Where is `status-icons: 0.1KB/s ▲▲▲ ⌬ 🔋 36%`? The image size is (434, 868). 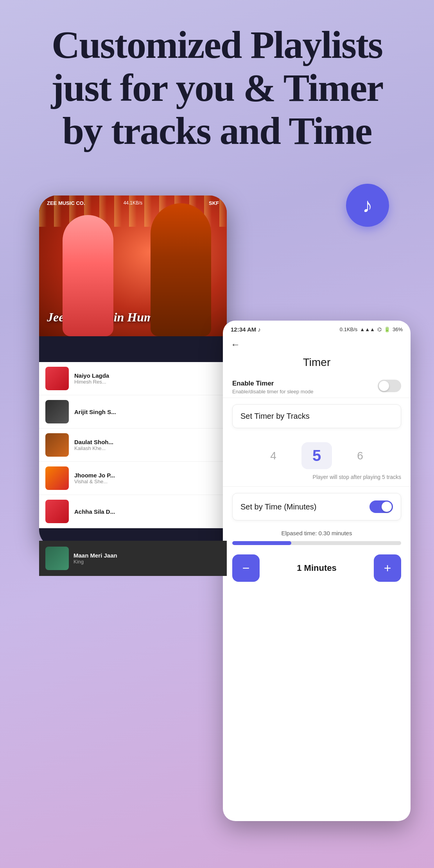 status-icons: 0.1KB/s ▲▲▲ ⌬ 🔋 36% is located at coordinates (371, 329).